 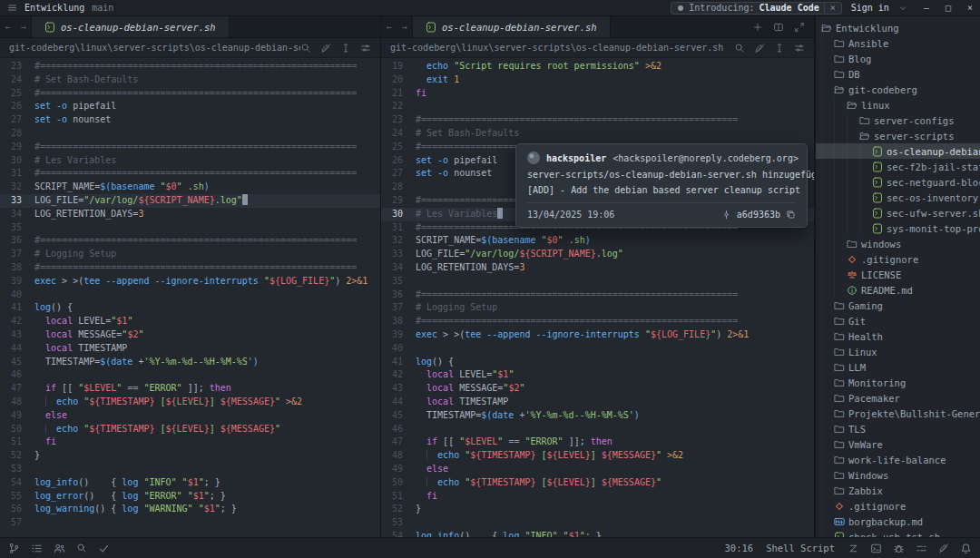 What do you see at coordinates (898, 445) in the screenshot?
I see `tree-item: VmWare` at bounding box center [898, 445].